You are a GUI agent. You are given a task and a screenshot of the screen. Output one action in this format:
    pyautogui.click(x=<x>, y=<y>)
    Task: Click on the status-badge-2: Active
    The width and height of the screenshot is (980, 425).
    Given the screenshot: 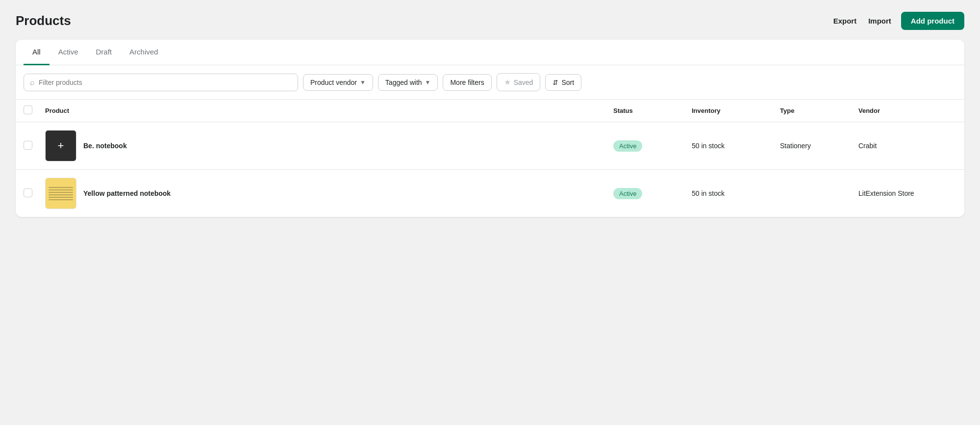 What is the action you would take?
    pyautogui.click(x=628, y=193)
    